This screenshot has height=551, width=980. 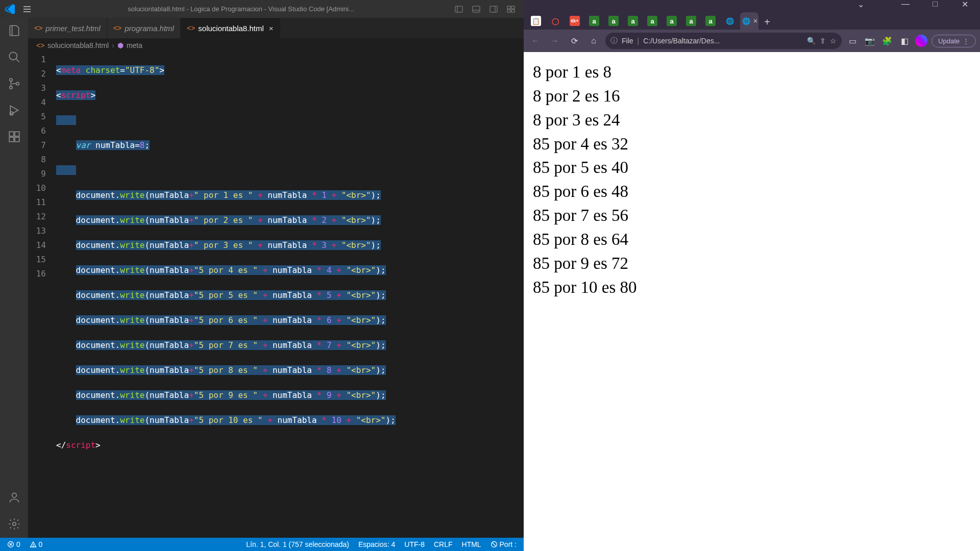 What do you see at coordinates (752, 41) in the screenshot?
I see `address-bar: ← → ⟳ ⌂ ⓘ File | C:/Users/Baltazar/Des..…` at bounding box center [752, 41].